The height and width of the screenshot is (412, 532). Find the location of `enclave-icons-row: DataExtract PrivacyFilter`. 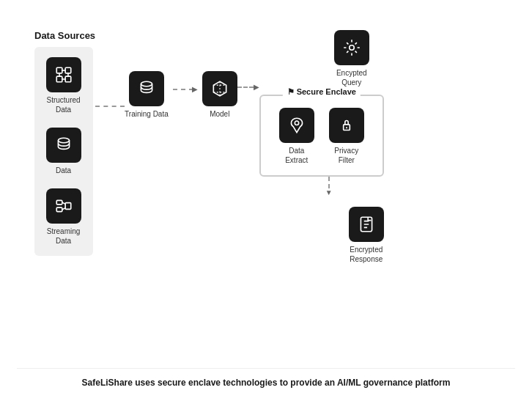

enclave-icons-row: DataExtract PrivacyFilter is located at coordinates (322, 136).